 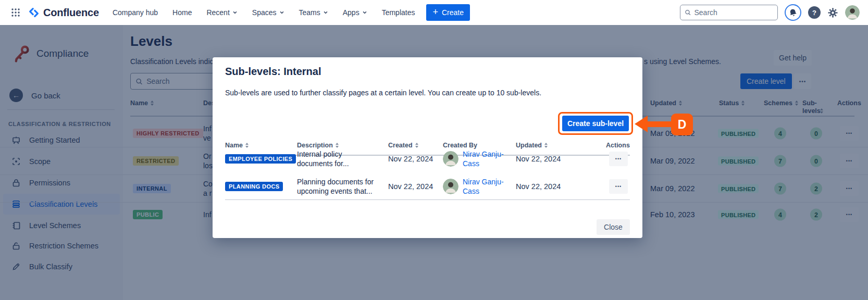 I want to click on modal-title: Sub-levels: Internal, so click(x=273, y=72).